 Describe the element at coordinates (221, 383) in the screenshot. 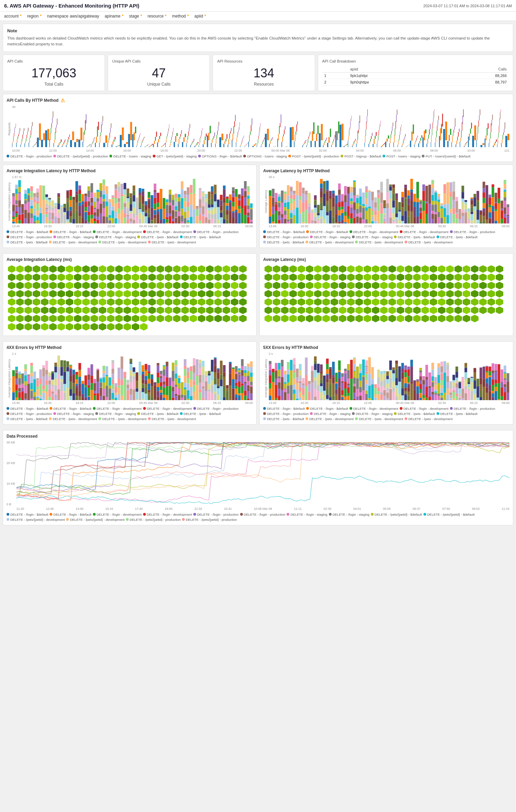

I see `svg-rect-2022` at that location.